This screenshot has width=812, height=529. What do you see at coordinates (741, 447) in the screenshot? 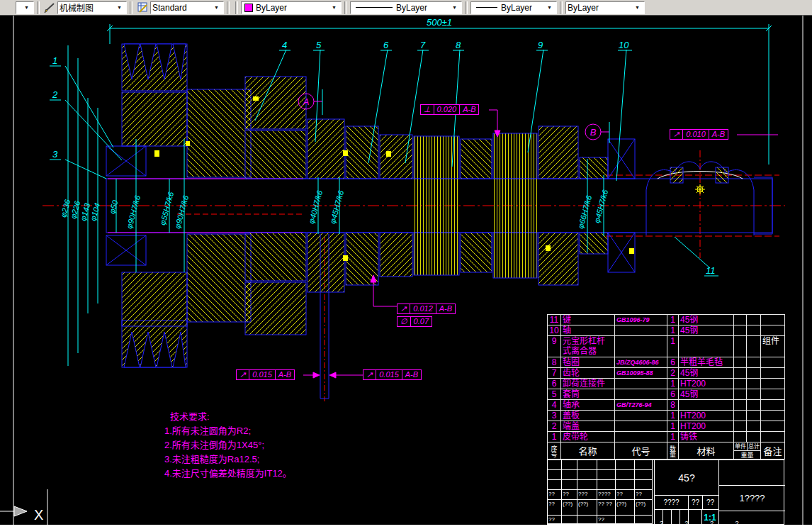
I see `header-unit-weight: 单件` at bounding box center [741, 447].